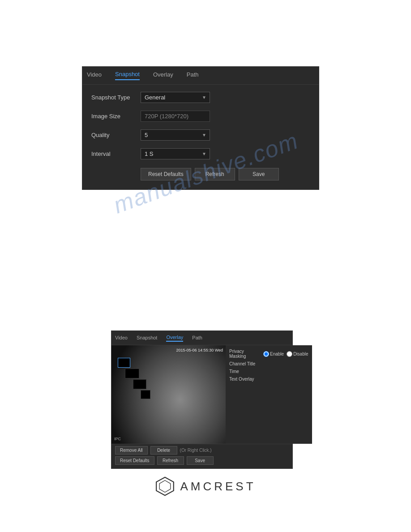 The width and height of the screenshot is (411, 532). I want to click on overlay-settings-panel: Video Snapshot Overlay Path 2015-05-06 1…, so click(202, 399).